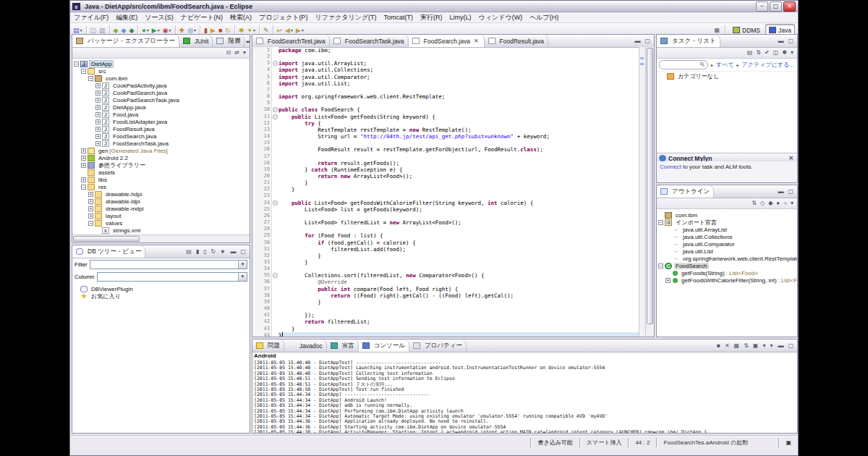  What do you see at coordinates (784, 53) in the screenshot?
I see `group-by-icon: ✱` at bounding box center [784, 53].